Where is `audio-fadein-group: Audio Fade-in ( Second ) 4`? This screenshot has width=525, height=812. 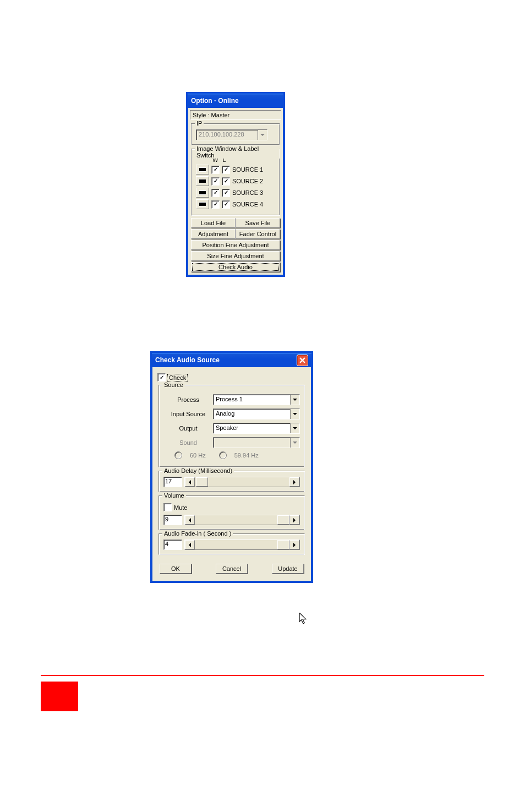
audio-fadein-group: Audio Fade-in ( Second ) 4 is located at coordinates (232, 544).